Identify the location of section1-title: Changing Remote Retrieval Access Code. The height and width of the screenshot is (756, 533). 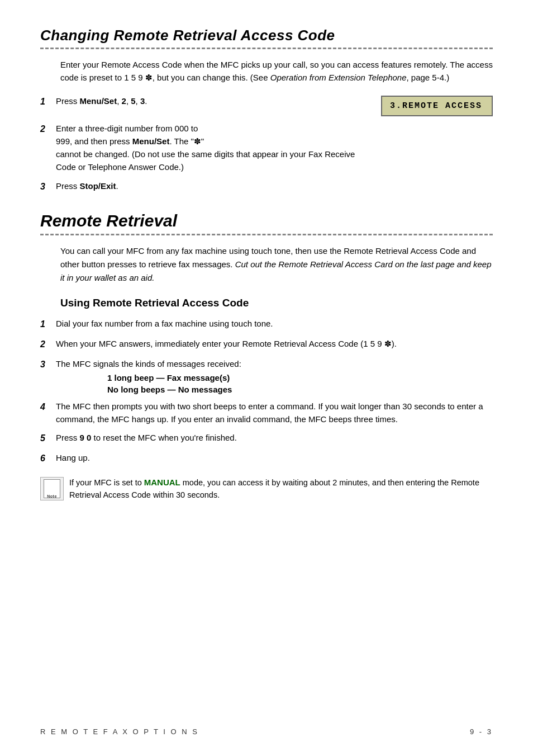
(266, 36).